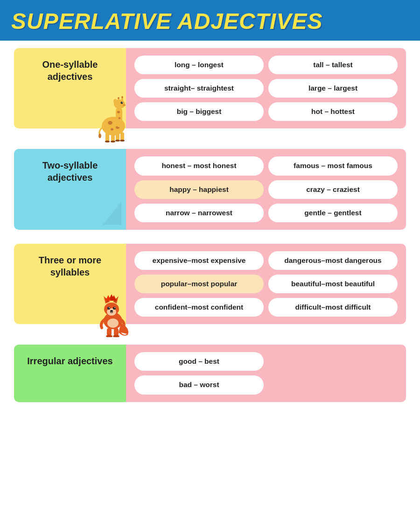  What do you see at coordinates (210, 373) in the screenshot?
I see `row-irregular: Irregular adjectives good – best bad – w…` at bounding box center [210, 373].